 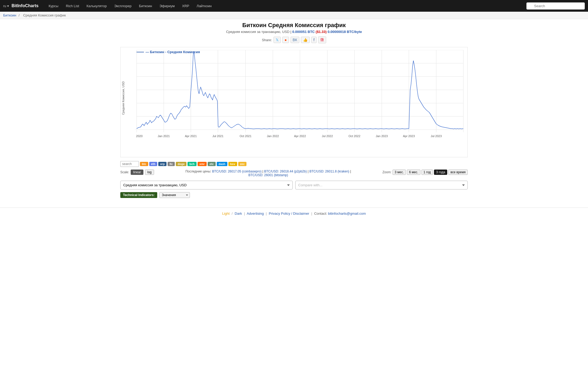 What do you see at coordinates (294, 164) in the screenshot?
I see `coin-tags-row: btc eth xrp ltc doge bch xmr etc dash bs…` at bounding box center [294, 164].